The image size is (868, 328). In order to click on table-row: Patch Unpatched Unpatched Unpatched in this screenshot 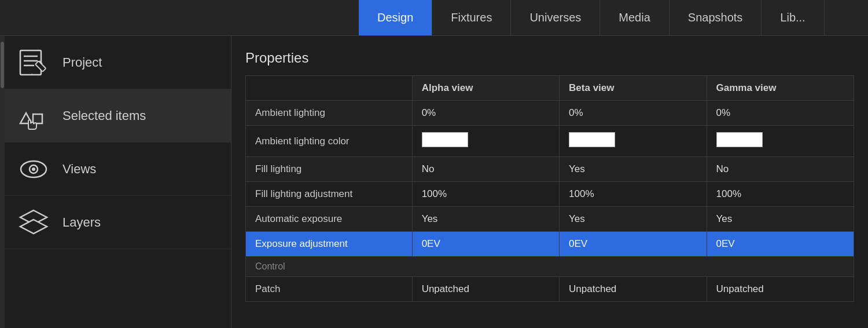, I will do `click(550, 290)`.